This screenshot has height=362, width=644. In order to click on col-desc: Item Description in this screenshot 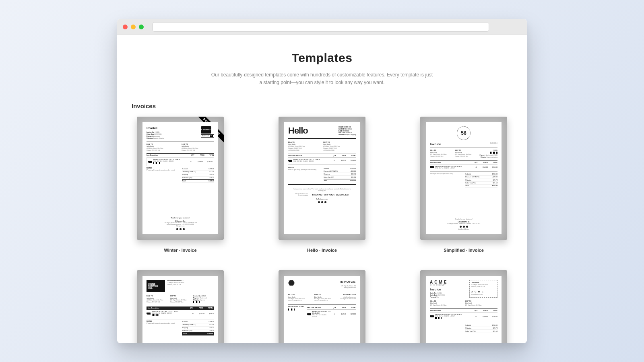, I will do `click(452, 311)`.